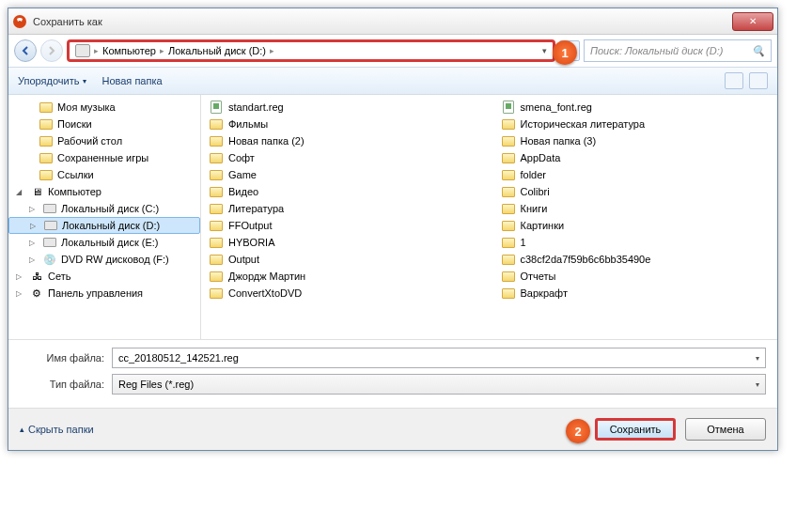 The image size is (812, 511). Describe the element at coordinates (56, 429) in the screenshot. I see `hide-folders-link: ▴Скрыть папки` at that location.